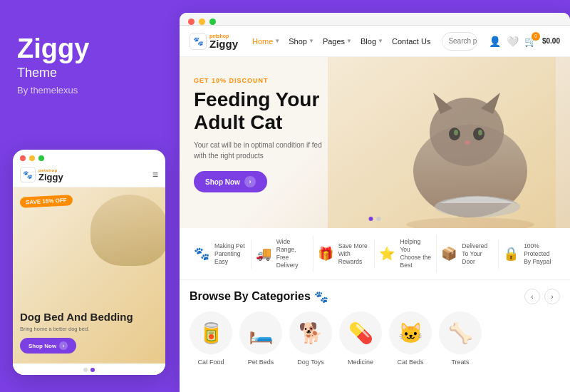 The height and width of the screenshot is (392, 570). What do you see at coordinates (361, 339) in the screenshot?
I see `category-medicine: 💊 Medicine` at bounding box center [361, 339].